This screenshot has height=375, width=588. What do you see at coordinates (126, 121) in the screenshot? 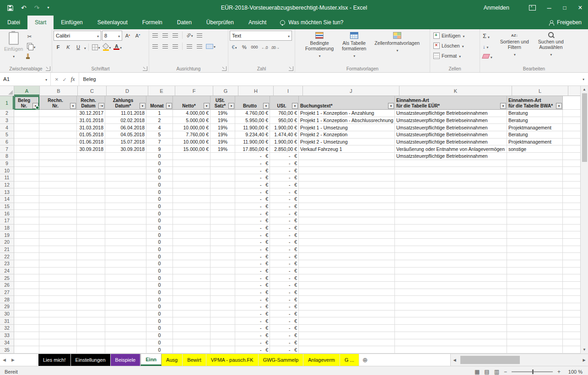
I see `cell-D3: 02.02.2018` at bounding box center [126, 121].